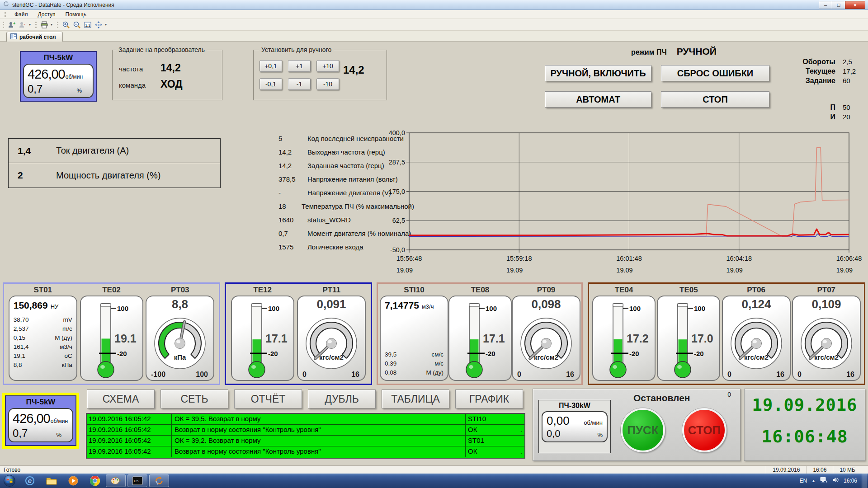 This screenshot has height=488, width=868. Describe the element at coordinates (834, 481) in the screenshot. I see `system-tray: EN ▲ 16:06` at that location.